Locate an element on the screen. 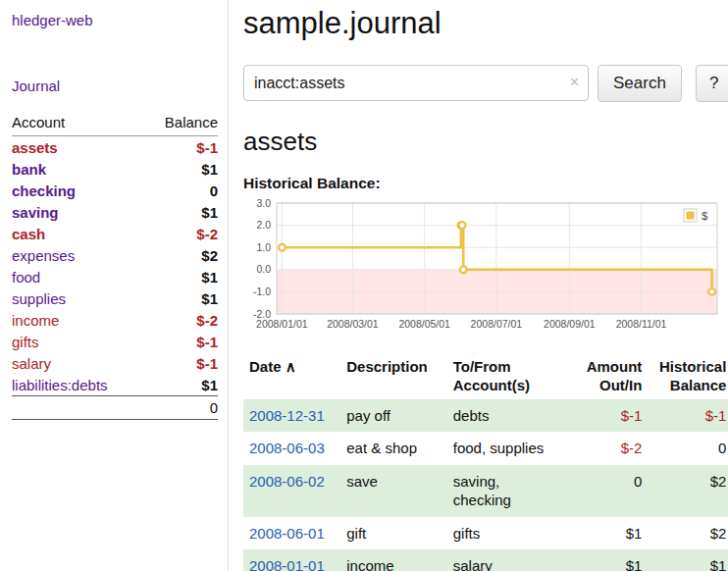 This screenshot has width=728, height=571. account-balance: 0 is located at coordinates (181, 190).